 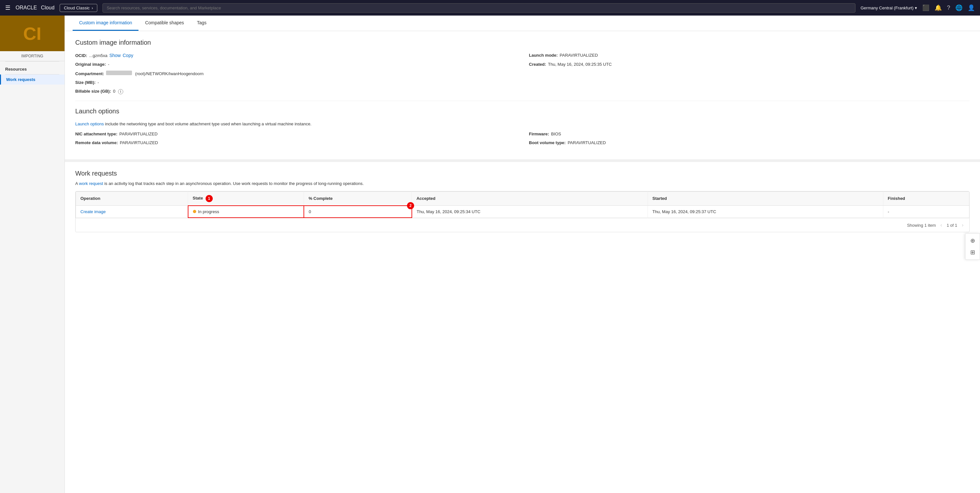 What do you see at coordinates (132, 198) in the screenshot?
I see `col-operation: Operation` at bounding box center [132, 198].